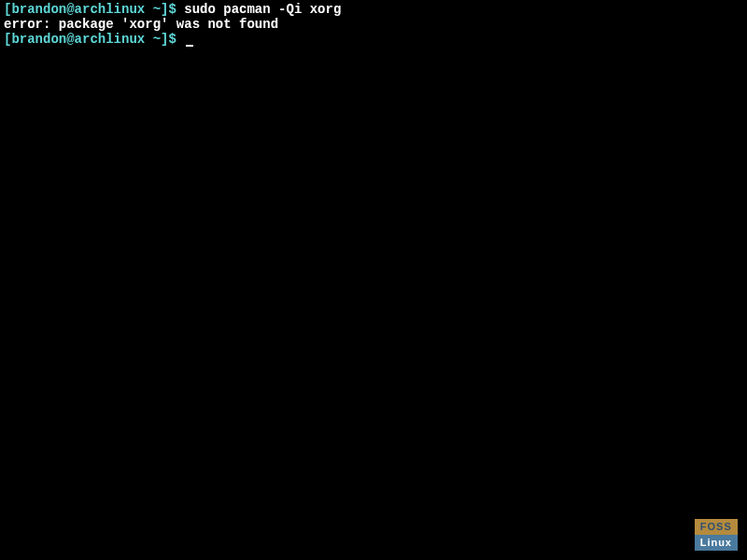 This screenshot has width=747, height=560. I want to click on command-text: sudo pacman -Qi xorg, so click(259, 9).